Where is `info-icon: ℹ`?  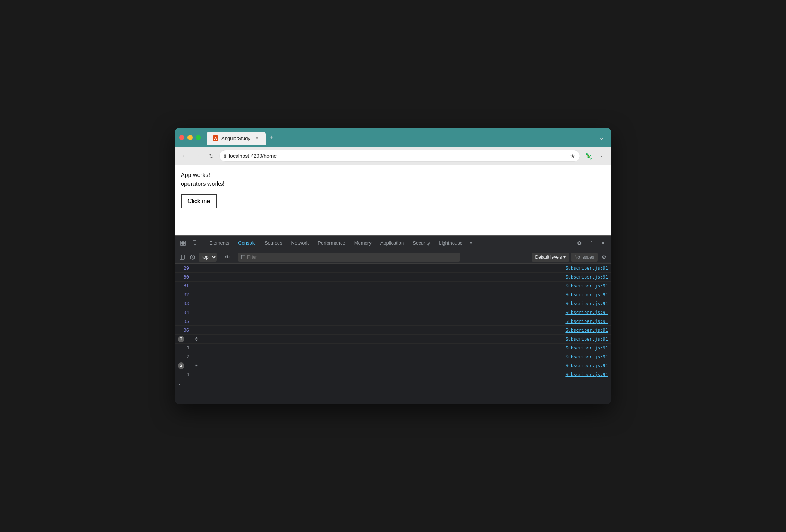
info-icon: ℹ is located at coordinates (225, 156).